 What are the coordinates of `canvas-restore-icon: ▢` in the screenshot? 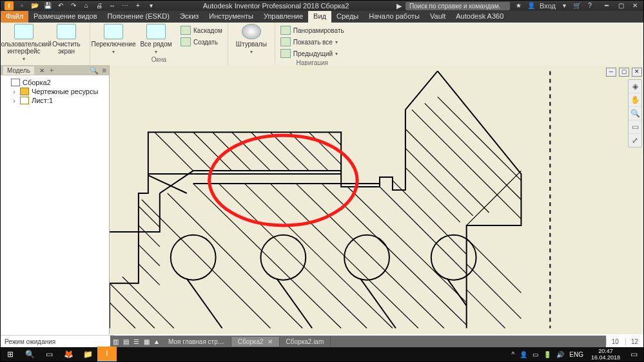 It's located at (624, 72).